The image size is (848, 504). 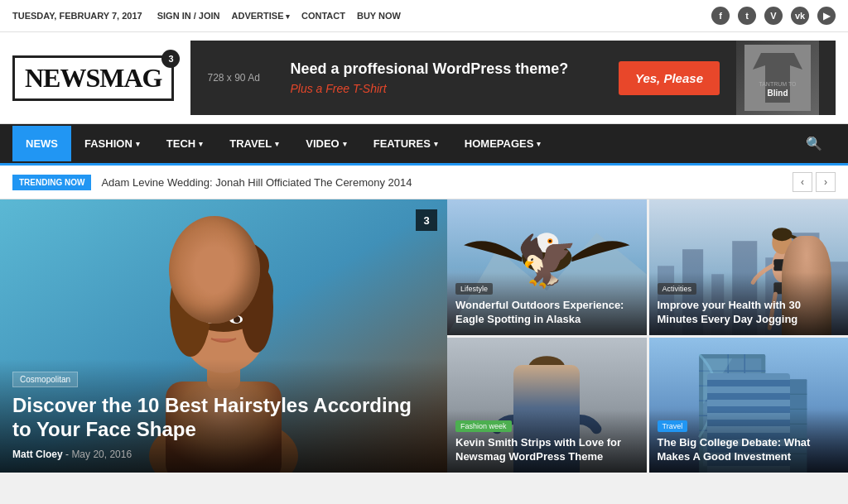 I want to click on tech-arrow: ▾, so click(x=200, y=144).